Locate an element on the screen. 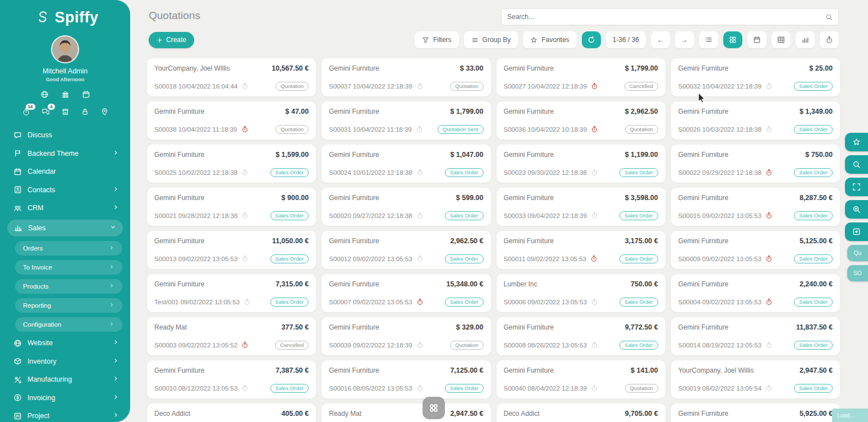 The height and width of the screenshot is (422, 868). pager-next-button: → is located at coordinates (685, 40).